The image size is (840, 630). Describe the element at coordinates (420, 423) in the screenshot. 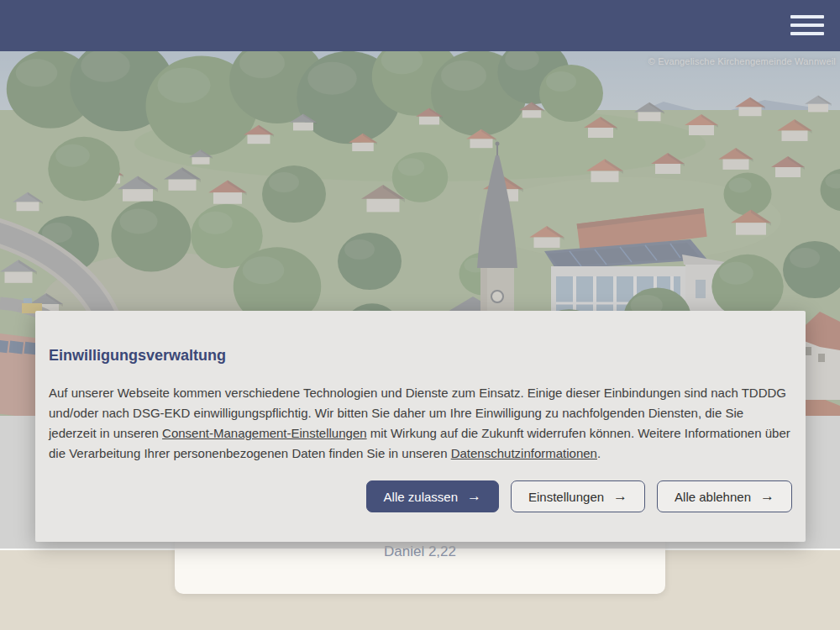

I see `dialog-body: Auf unserer Webseite kommen verschiedene…` at that location.